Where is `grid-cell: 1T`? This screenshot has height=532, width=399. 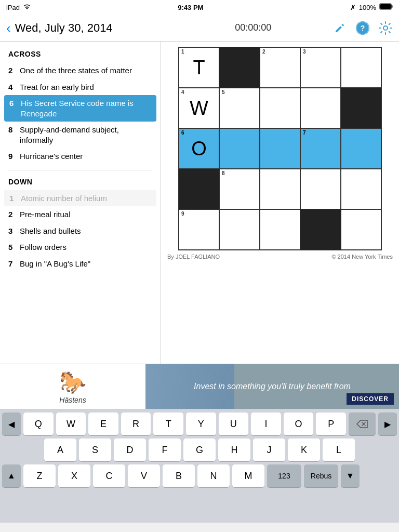
grid-cell: 1T is located at coordinates (199, 68).